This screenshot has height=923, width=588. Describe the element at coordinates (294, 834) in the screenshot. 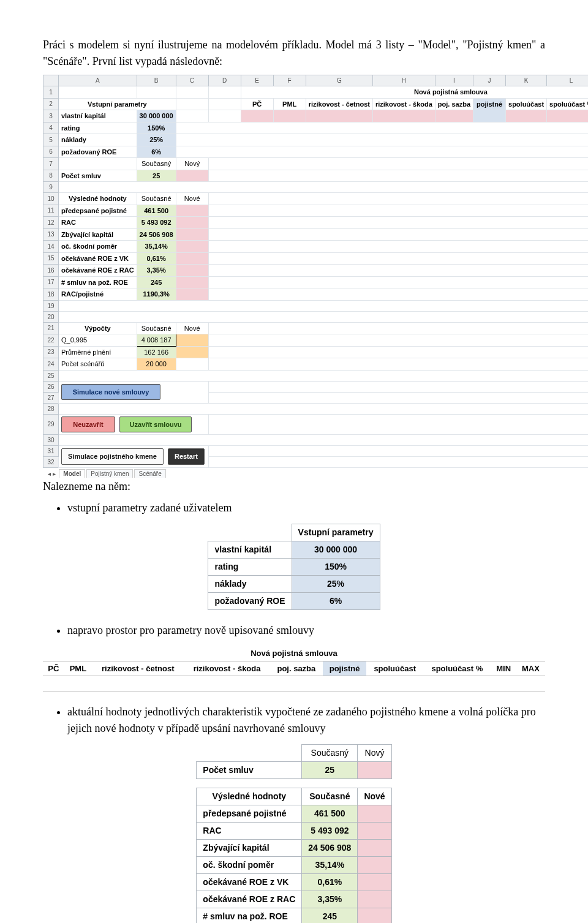

I see `results-table: SoučasnýNový Počet smluv25 Výsledné hodn…` at that location.